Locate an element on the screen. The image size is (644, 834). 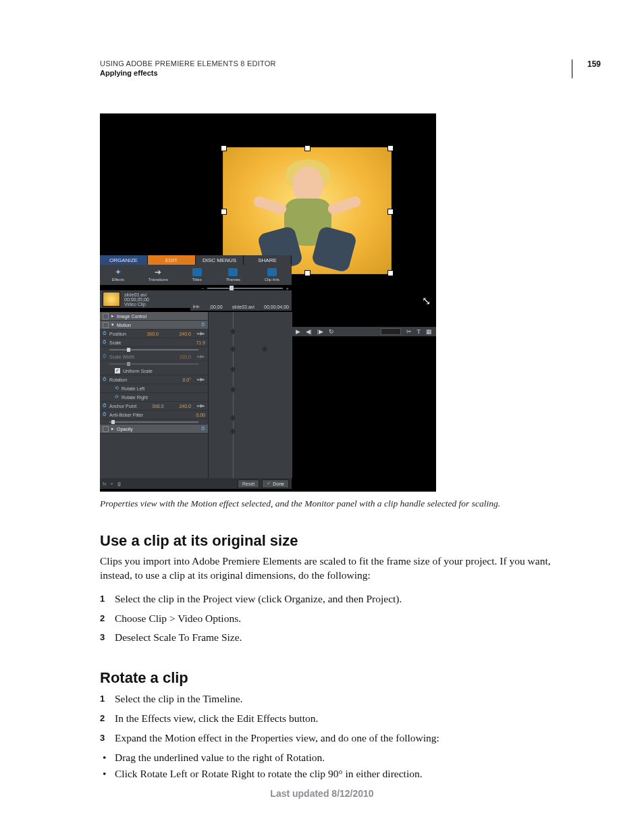
toolbar-themes: Themes is located at coordinates (233, 275).